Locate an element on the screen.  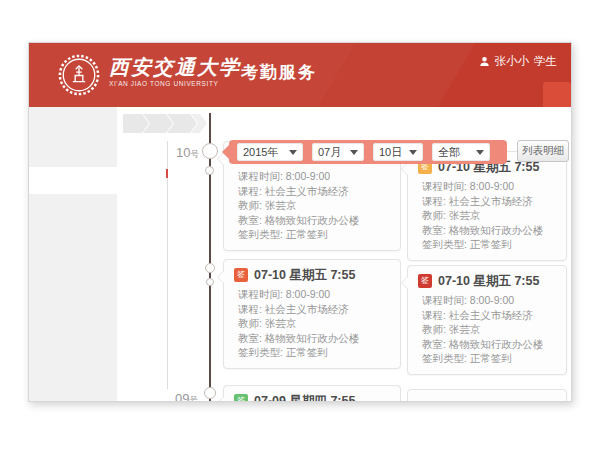
user-name: 张小小 is located at coordinates (512, 62).